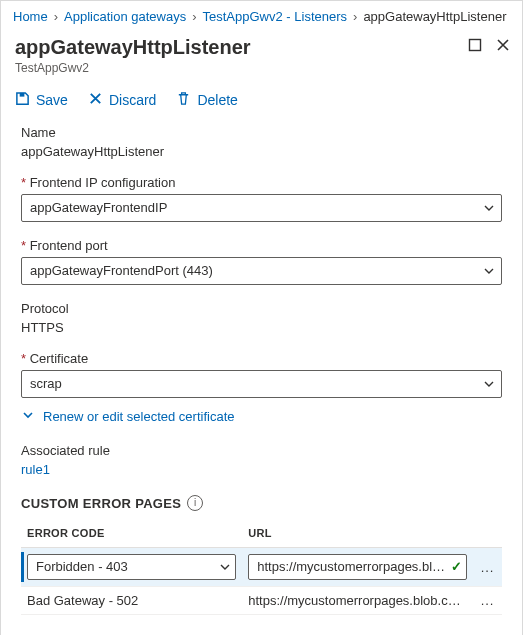  I want to click on breadcrumb-home: Home, so click(30, 16).